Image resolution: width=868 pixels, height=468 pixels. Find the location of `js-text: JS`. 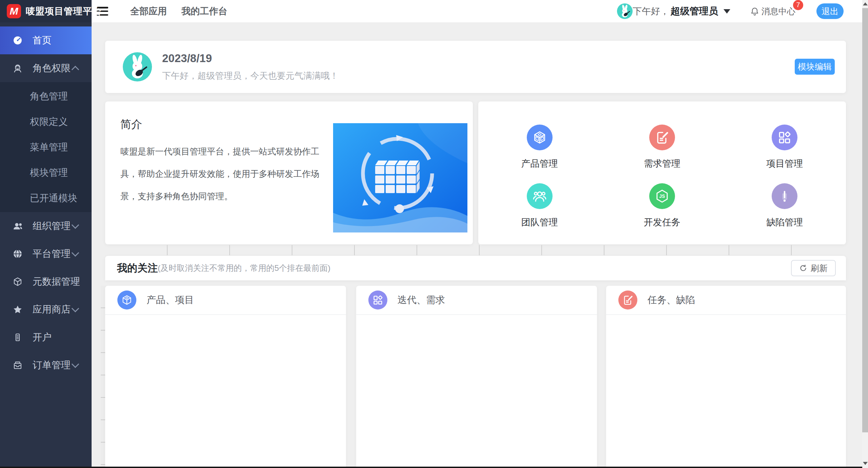

js-text: JS is located at coordinates (662, 196).